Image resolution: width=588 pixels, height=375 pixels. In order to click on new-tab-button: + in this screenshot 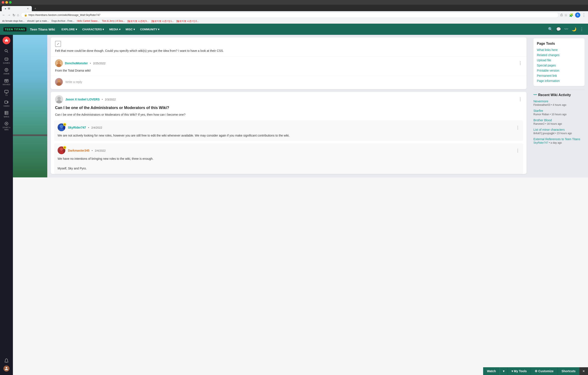, I will do `click(35, 8)`.